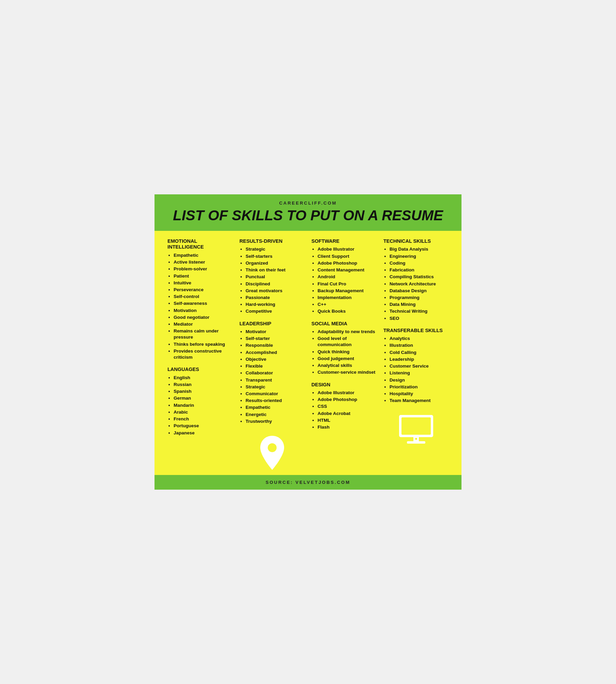 This screenshot has width=616, height=684. Describe the element at coordinates (419, 345) in the screenshot. I see `list-item: Illustration` at that location.